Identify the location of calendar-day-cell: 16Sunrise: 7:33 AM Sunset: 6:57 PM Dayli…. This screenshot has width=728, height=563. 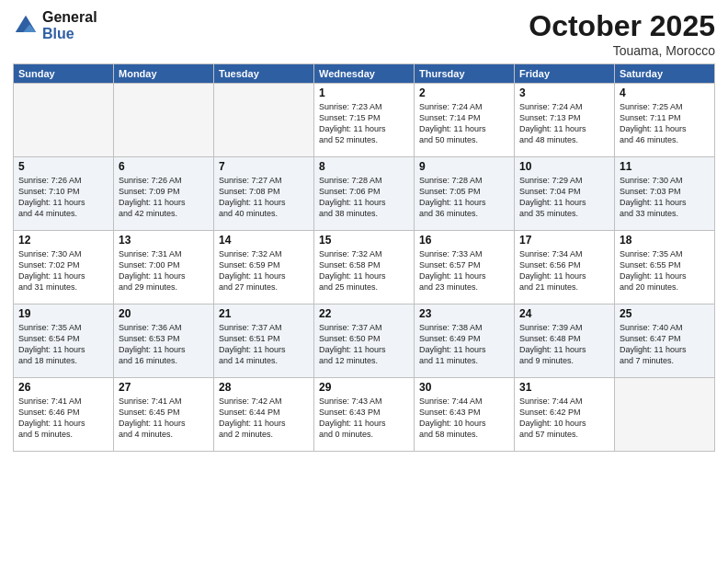
(465, 268).